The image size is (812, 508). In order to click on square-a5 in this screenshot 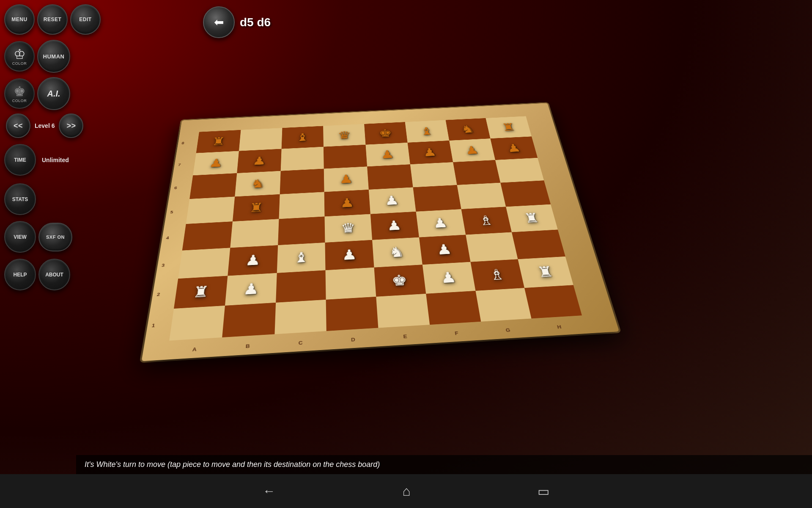, I will do `click(211, 210)`.